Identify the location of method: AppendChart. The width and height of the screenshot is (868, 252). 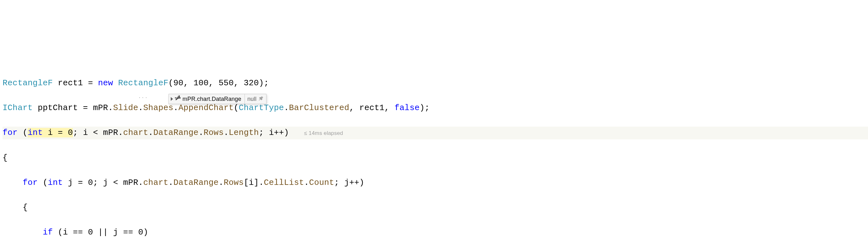
(206, 108).